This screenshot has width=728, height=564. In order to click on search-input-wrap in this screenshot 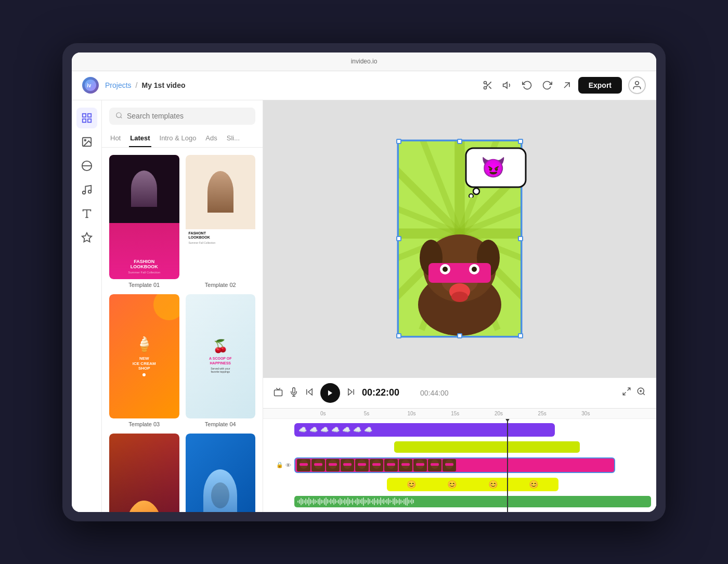, I will do `click(182, 116)`.